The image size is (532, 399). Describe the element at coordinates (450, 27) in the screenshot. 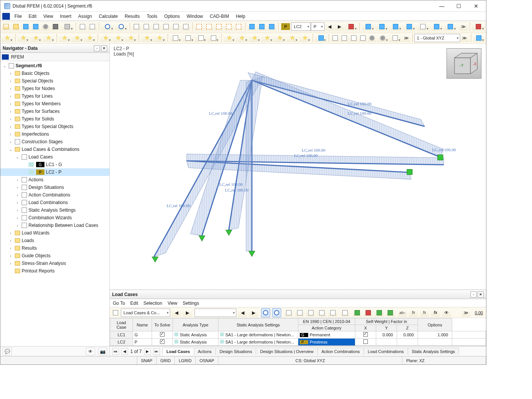

I see `vis7-button` at that location.